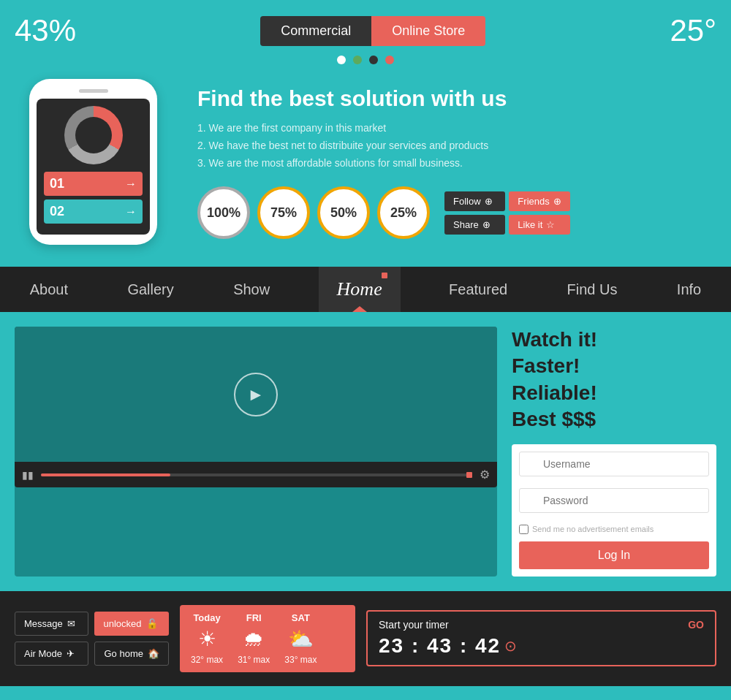 The image size is (731, 700). What do you see at coordinates (485, 475) in the screenshot?
I see `settings-icon: ⚙` at bounding box center [485, 475].